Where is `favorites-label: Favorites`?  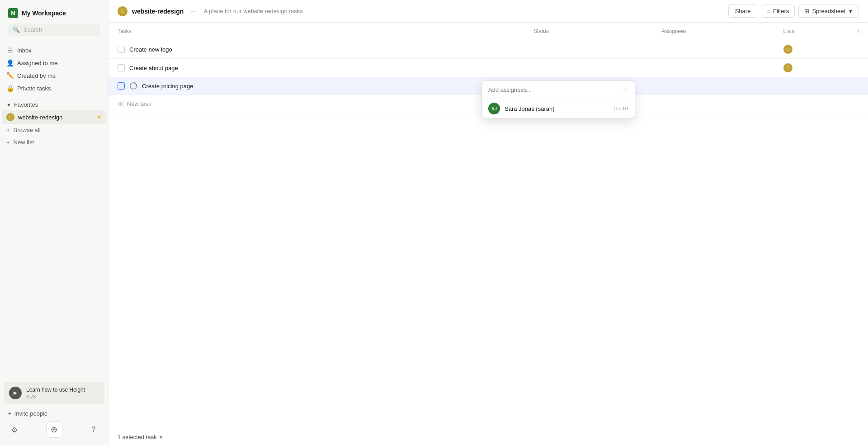
favorites-label: Favorites is located at coordinates (26, 105).